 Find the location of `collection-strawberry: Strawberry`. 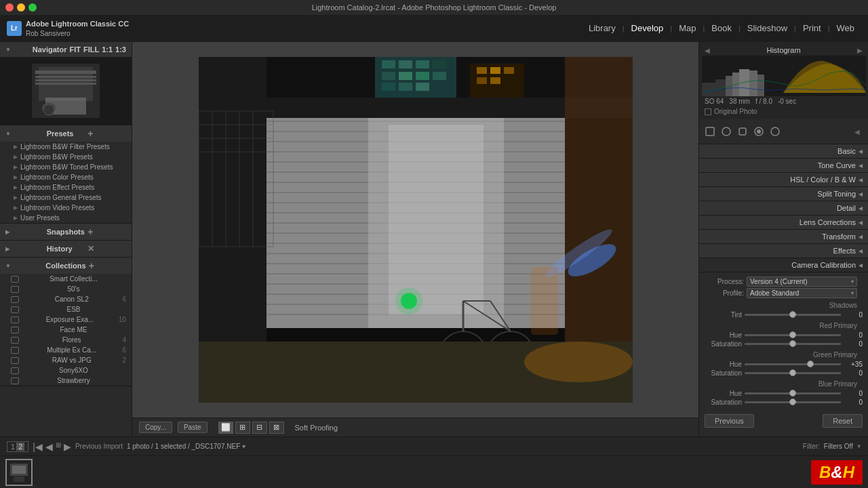

collection-strawberry: Strawberry is located at coordinates (66, 381).